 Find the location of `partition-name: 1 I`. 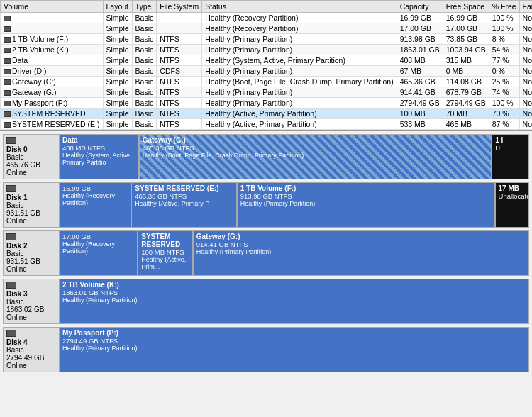

partition-name: 1 I is located at coordinates (511, 140).